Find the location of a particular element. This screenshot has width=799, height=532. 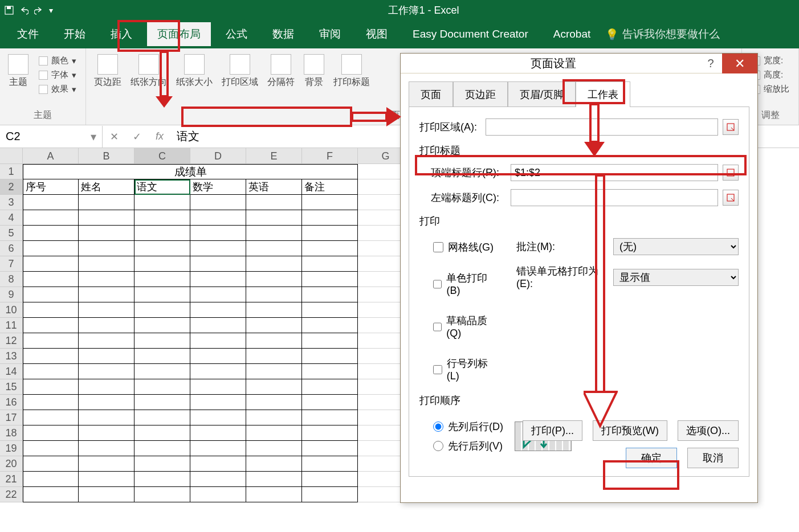

row-header: 18 is located at coordinates (11, 433).